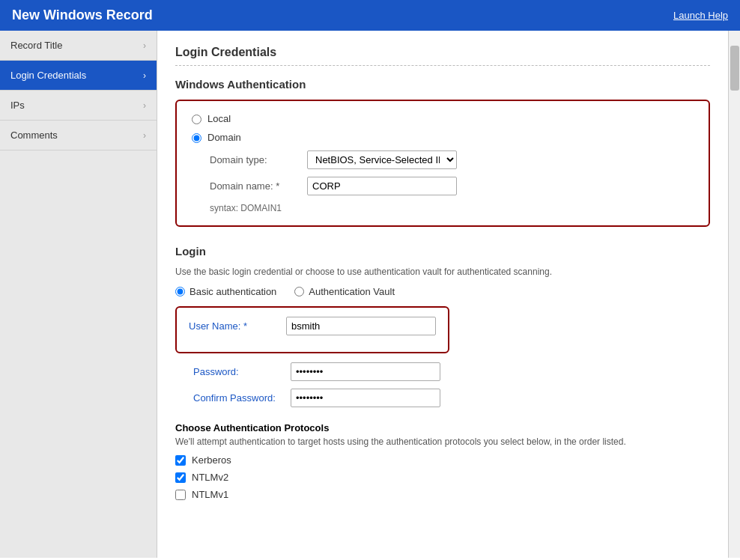 This screenshot has width=740, height=560. I want to click on sidebar-item-login-credentials-label: Login Credentials, so click(48, 75).